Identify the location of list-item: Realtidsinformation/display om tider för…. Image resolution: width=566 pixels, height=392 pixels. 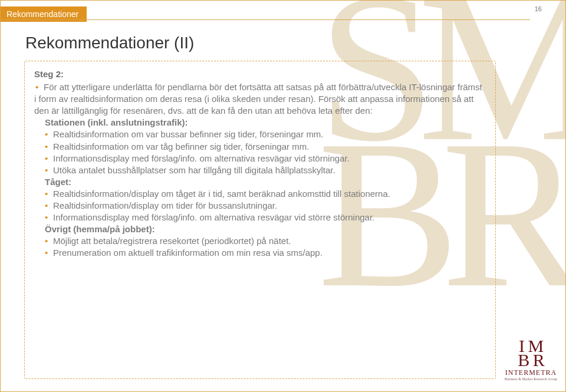
(260, 206).